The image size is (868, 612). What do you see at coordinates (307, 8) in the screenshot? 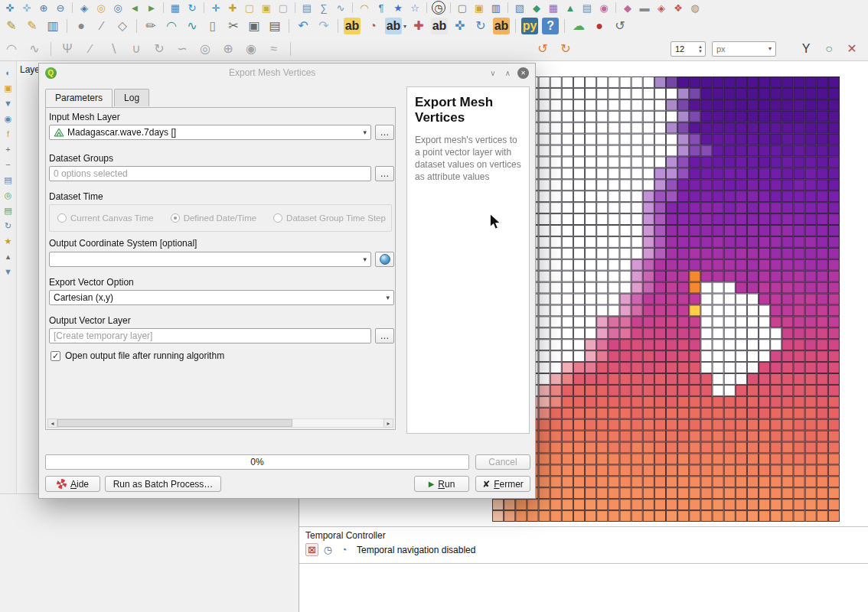
I see `open-attribute-table-icon: ▤` at bounding box center [307, 8].